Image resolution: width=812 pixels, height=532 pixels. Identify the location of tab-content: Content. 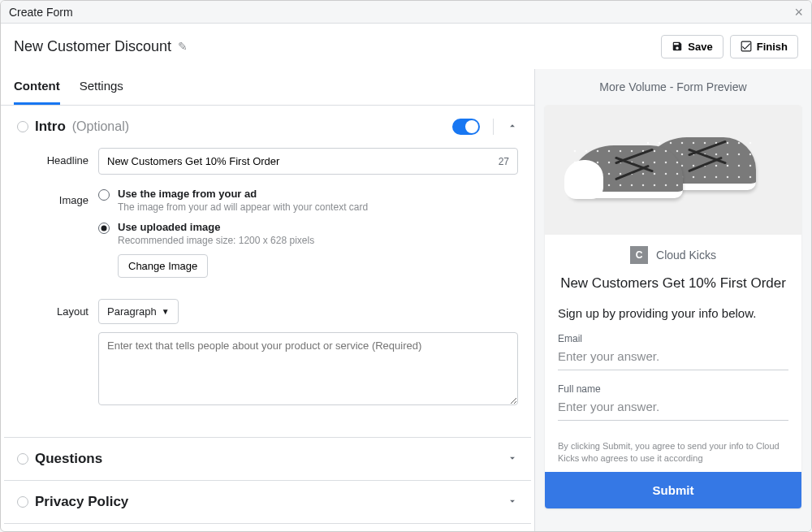
(37, 87).